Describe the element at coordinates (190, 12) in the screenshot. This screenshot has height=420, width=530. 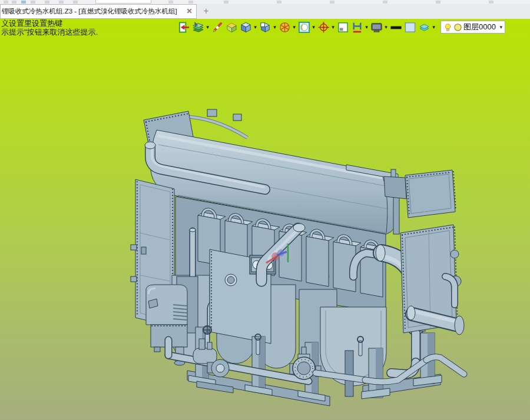
I see `tab-close-icon: ✕` at that location.